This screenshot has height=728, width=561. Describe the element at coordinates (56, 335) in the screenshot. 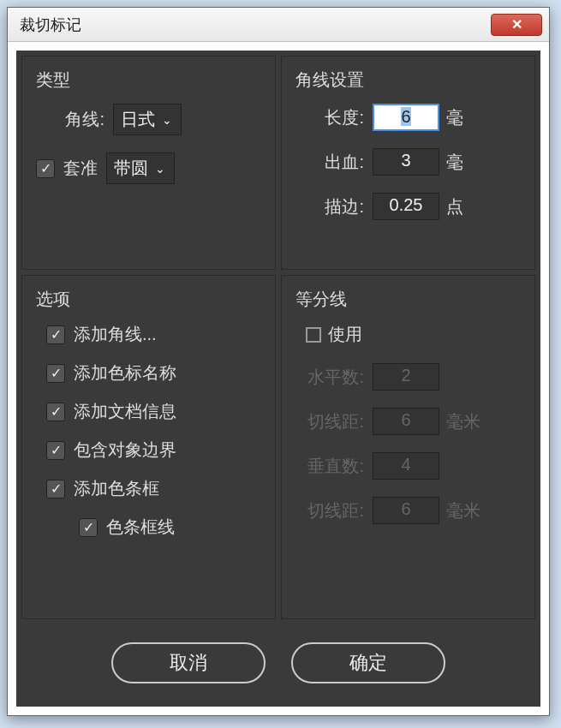

I see `add-corners-checkbox` at that location.